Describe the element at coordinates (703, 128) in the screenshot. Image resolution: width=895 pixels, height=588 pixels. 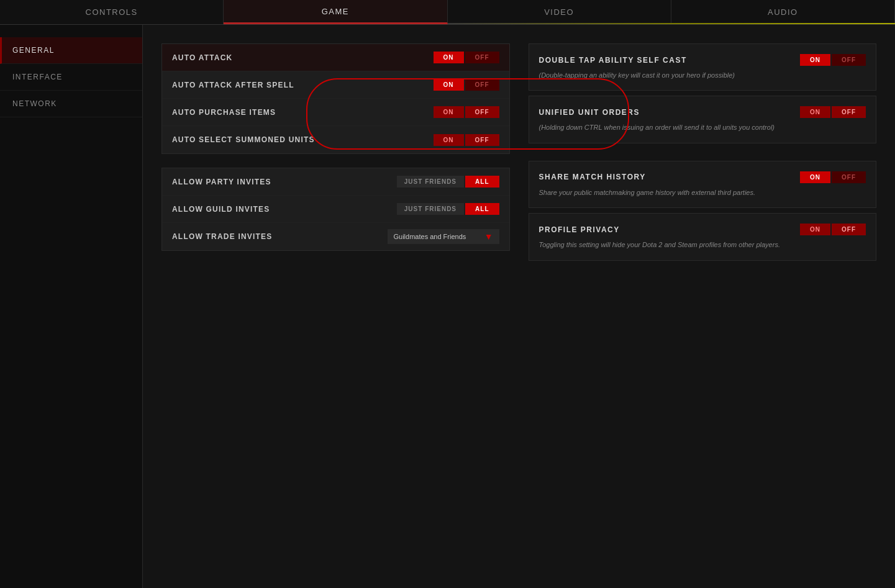
I see `unified-orders-desc: (Holding down CTRL when issuing an order…` at that location.